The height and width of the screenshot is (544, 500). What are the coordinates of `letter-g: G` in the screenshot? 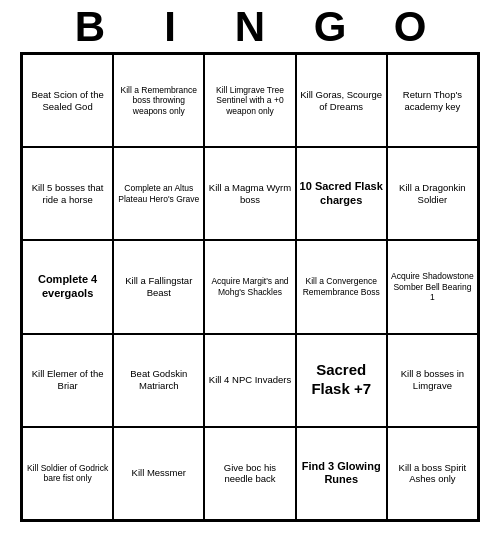 It's located at (330, 27).